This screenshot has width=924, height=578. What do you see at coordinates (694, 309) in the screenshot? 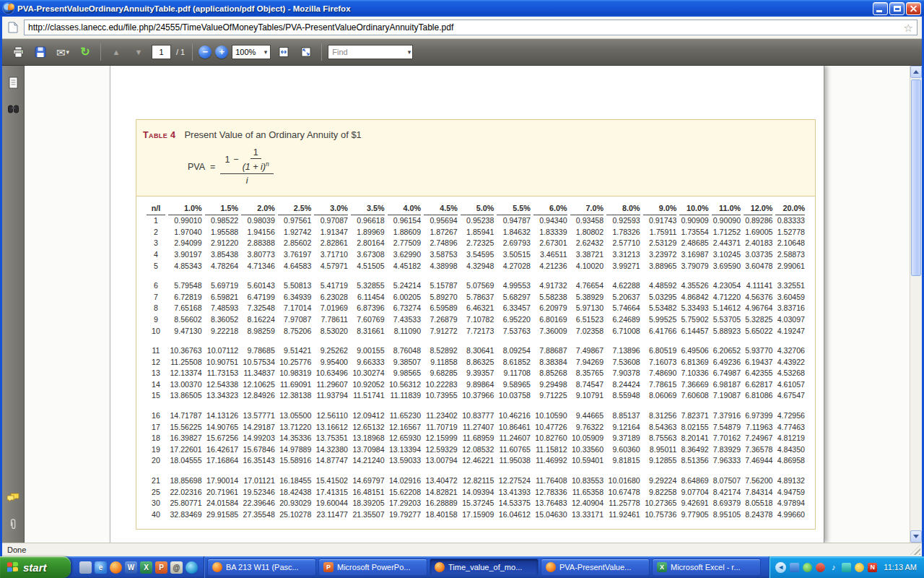
I see `value-cell: 5.33493` at bounding box center [694, 309].